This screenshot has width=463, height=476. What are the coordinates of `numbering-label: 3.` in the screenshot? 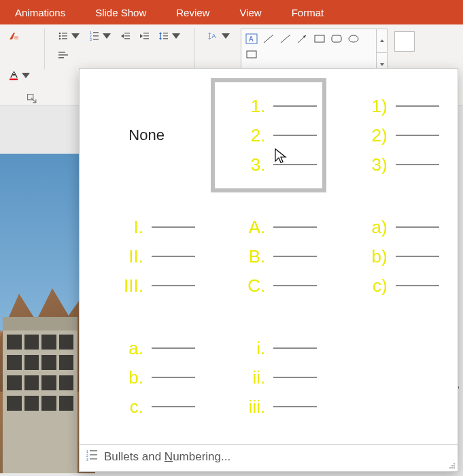 It's located at (253, 165).